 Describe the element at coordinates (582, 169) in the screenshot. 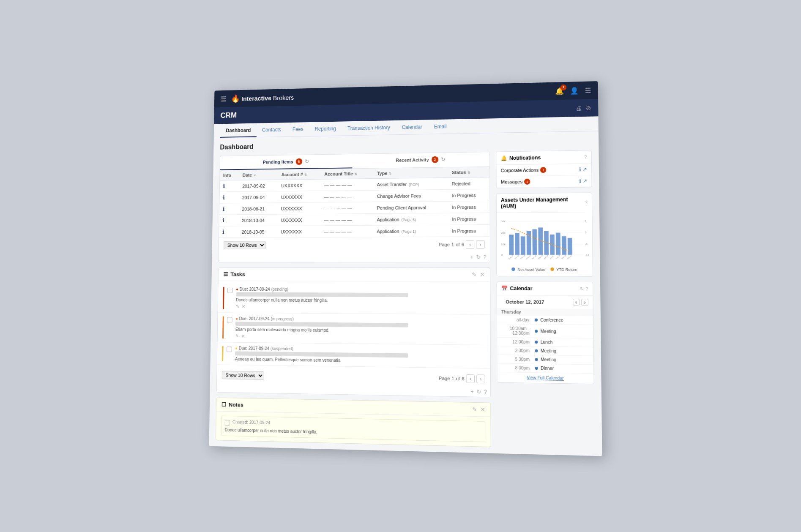

I see `corporate-actions-arrows: ℹ ↗` at that location.